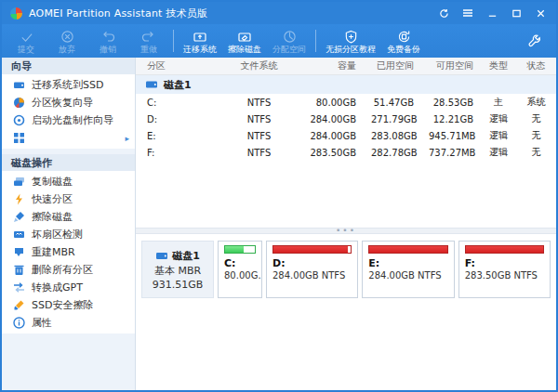  I want to click on aomei-logo-icon, so click(17, 13).